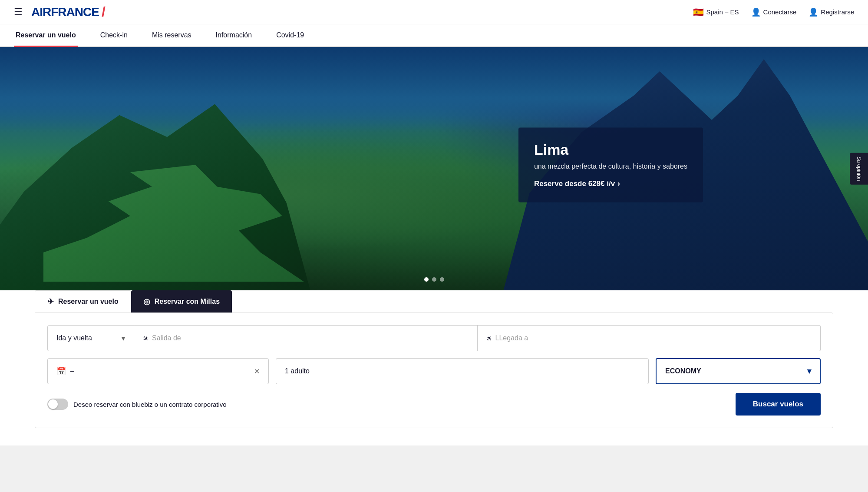 The width and height of the screenshot is (868, 492). I want to click on tab-reservar: Reservar un vuelo, so click(46, 35).